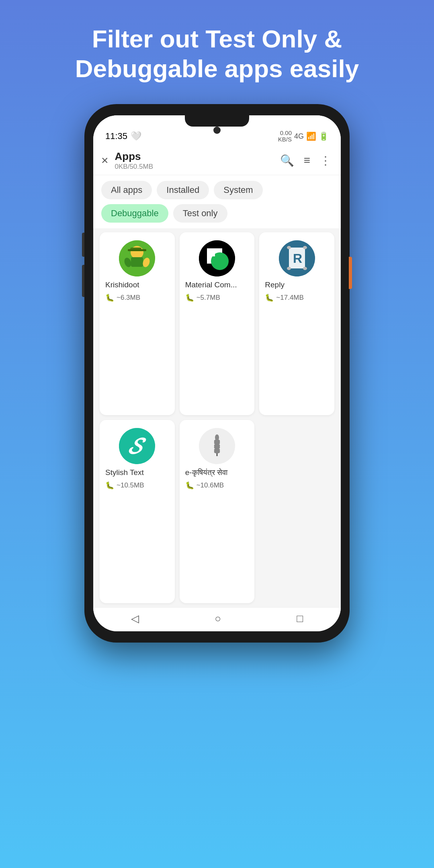  What do you see at coordinates (217, 285) in the screenshot?
I see `app-name-material: Material Com...` at bounding box center [217, 285].